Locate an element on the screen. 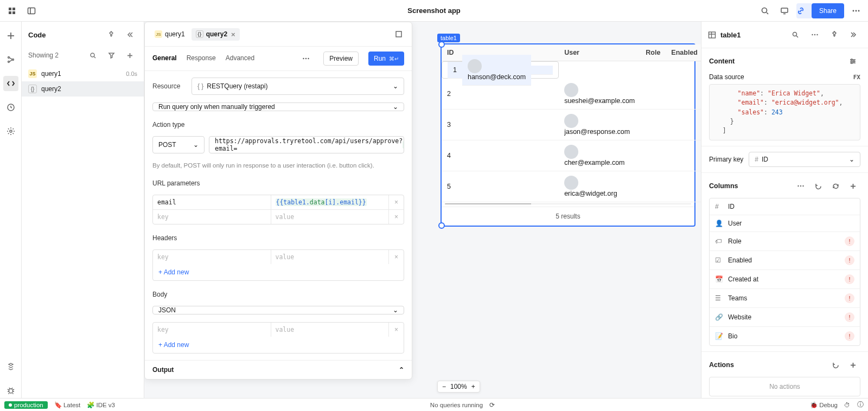 This screenshot has height=411, width=868. col-enabled: Enabled is located at coordinates (684, 53).